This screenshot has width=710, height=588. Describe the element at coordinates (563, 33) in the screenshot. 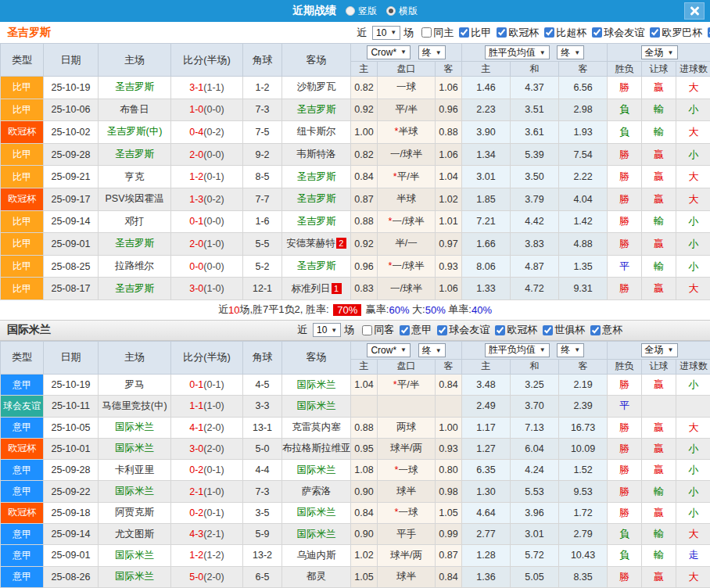

I see `league-filter: 比超杯` at that location.